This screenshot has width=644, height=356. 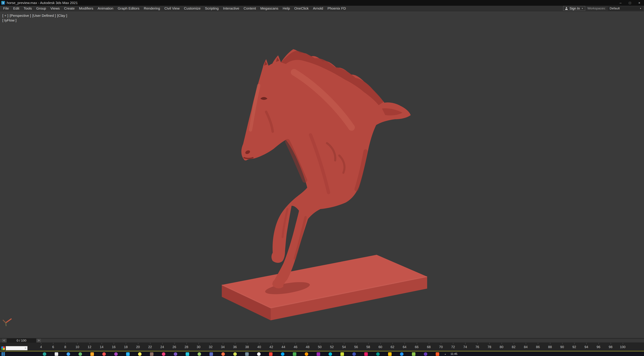 I want to click on menu-item-megascans: Megascans, so click(x=269, y=9).